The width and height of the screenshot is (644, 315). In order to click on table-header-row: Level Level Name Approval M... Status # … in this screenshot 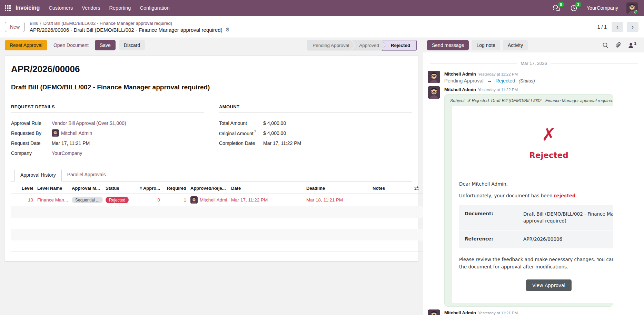, I will do `click(217, 188)`.